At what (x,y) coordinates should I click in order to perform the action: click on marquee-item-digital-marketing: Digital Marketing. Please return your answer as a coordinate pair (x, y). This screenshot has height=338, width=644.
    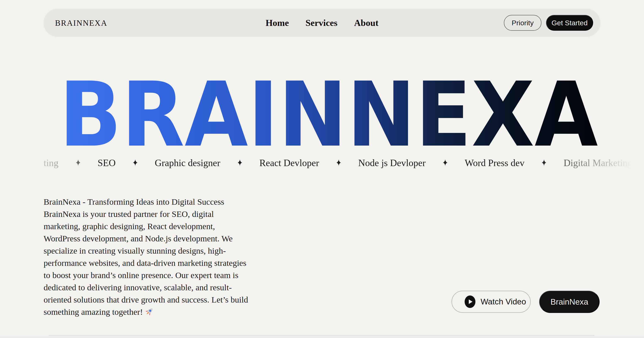
    Looking at the image, I should click on (598, 163).